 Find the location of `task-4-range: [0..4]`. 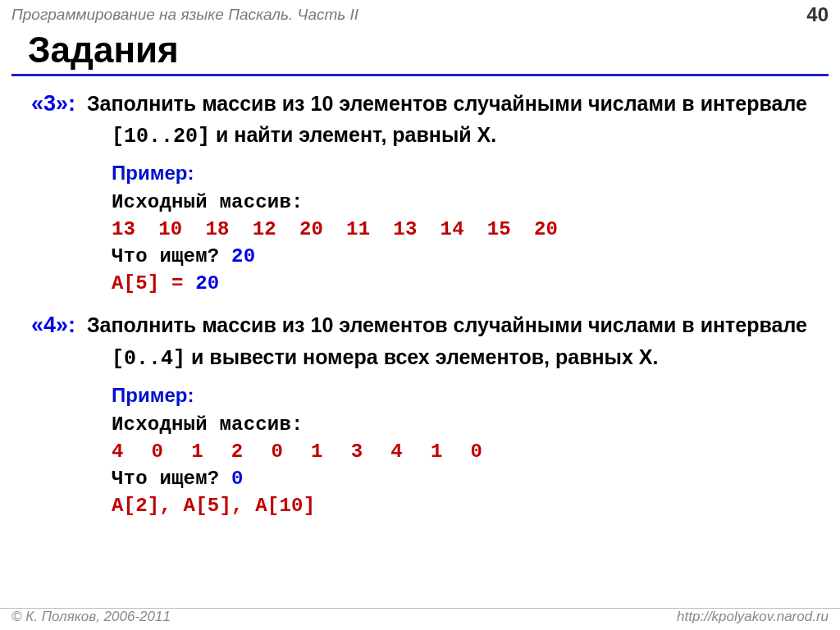

task-4-range: [0..4] is located at coordinates (148, 359).